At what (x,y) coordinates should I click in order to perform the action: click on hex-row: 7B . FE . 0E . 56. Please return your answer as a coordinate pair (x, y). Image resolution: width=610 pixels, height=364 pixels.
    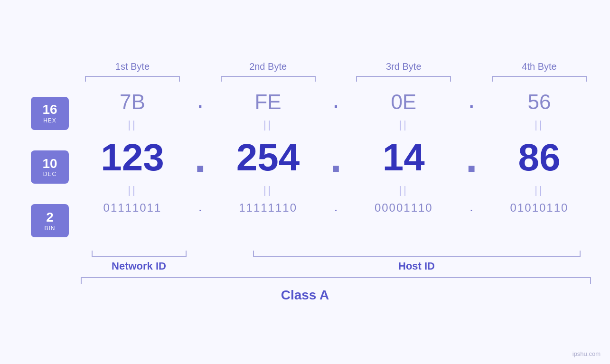
    Looking at the image, I should click on (336, 102).